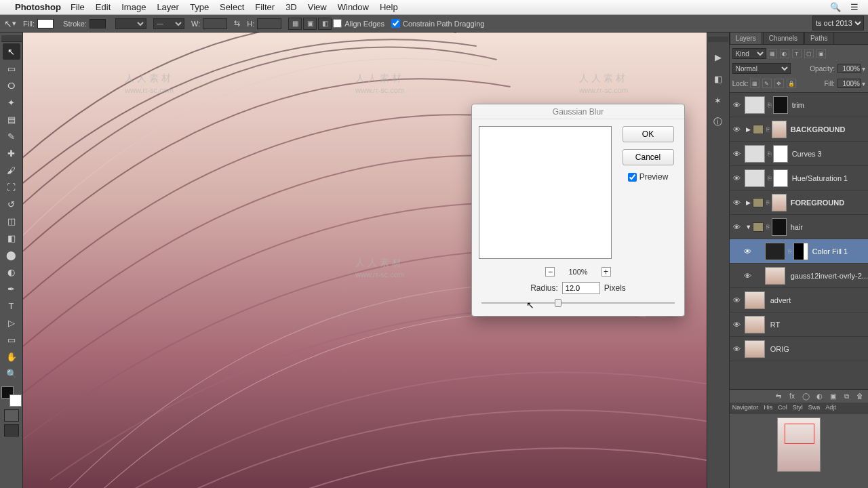 This screenshot has width=868, height=488. I want to click on layer-row: 👁⎘trim, so click(799, 105).